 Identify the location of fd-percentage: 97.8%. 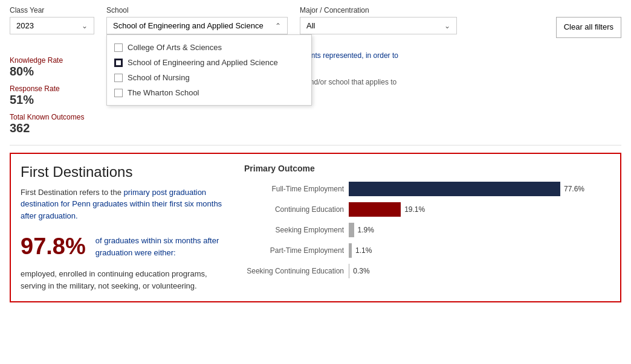
(53, 246).